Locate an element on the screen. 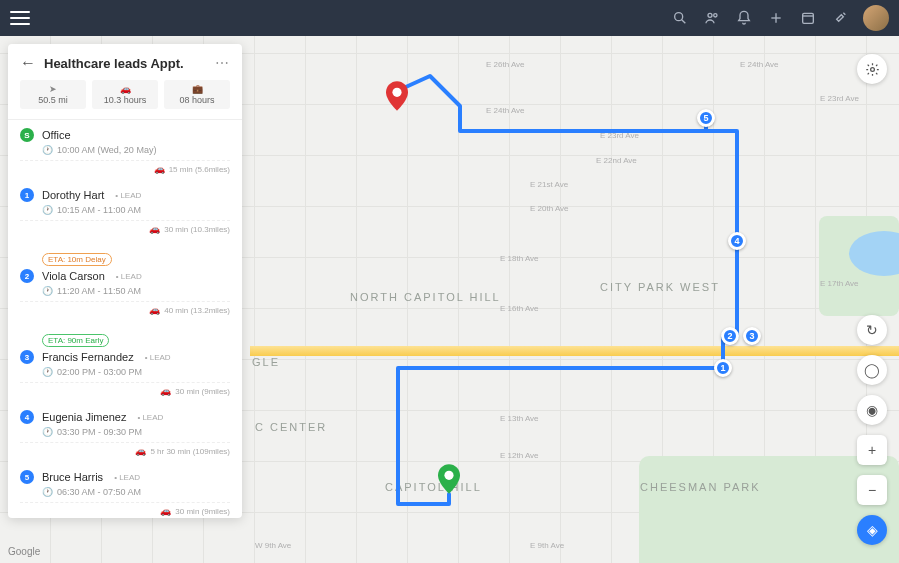 Image resolution: width=899 pixels, height=563 pixels. map-controls-top is located at coordinates (872, 69).